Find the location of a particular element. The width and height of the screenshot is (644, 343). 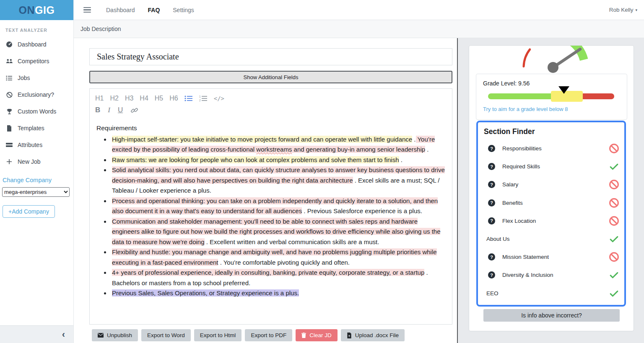

toolbar-h6-button: H6 is located at coordinates (174, 98).